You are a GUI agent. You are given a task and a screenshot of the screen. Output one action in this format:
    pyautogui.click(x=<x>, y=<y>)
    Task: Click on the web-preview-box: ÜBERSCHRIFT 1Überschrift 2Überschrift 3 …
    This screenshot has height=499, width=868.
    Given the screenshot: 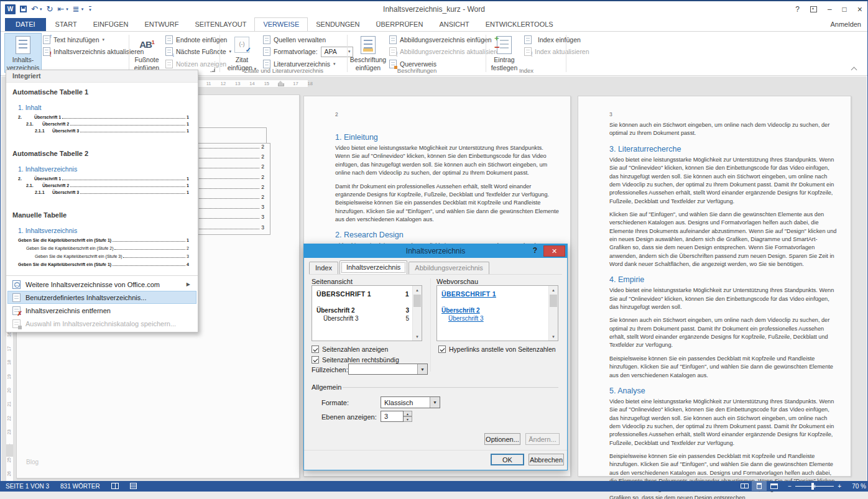 What is the action you would take?
    pyautogui.click(x=497, y=313)
    